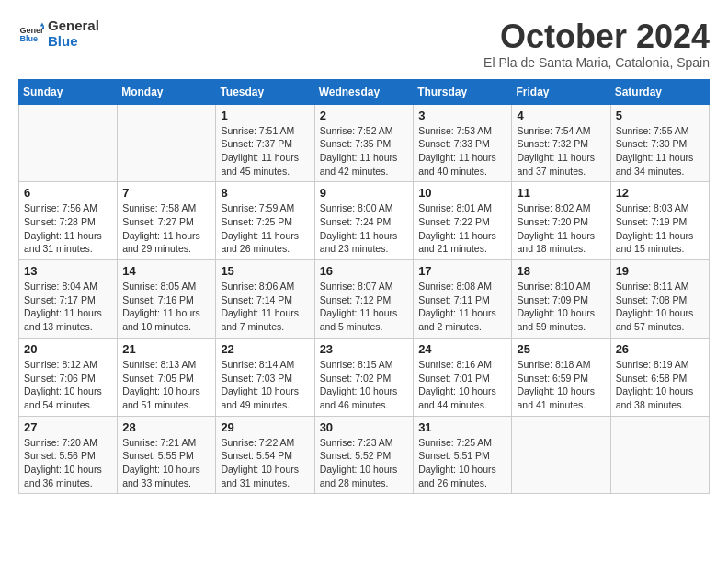 Image resolution: width=728 pixels, height=563 pixels. I want to click on day-info: Sunrise: 7:20 AMSunset: 5:56 PMDaylight:…, so click(68, 464).